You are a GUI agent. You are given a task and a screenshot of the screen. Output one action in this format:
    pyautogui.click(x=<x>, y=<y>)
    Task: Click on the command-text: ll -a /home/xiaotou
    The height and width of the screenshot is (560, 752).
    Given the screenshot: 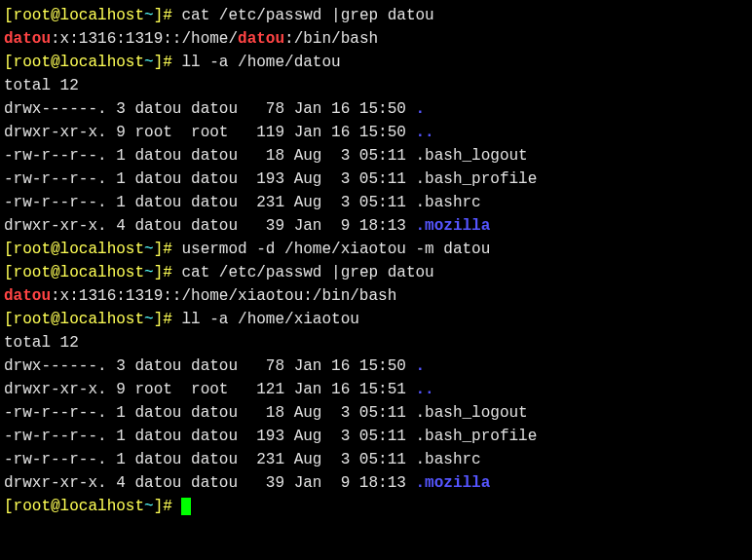 What is the action you would take?
    pyautogui.click(x=266, y=319)
    